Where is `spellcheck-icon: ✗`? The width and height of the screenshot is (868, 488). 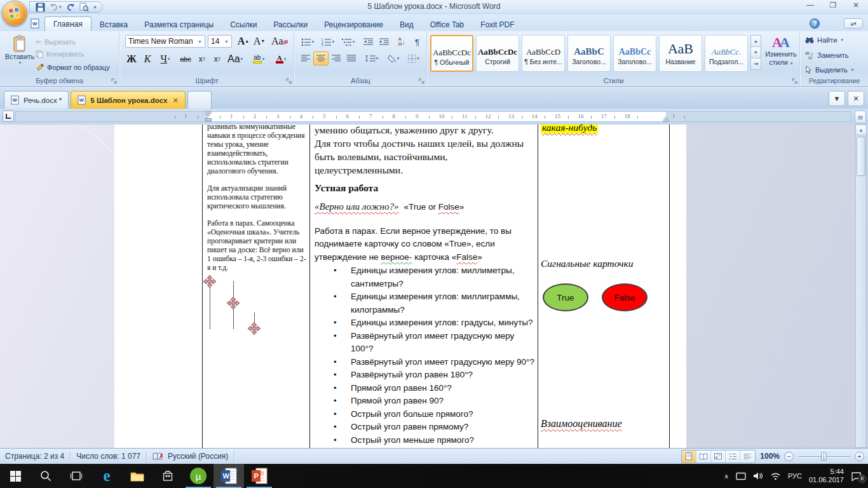
spellcheck-icon: ✗ is located at coordinates (158, 456).